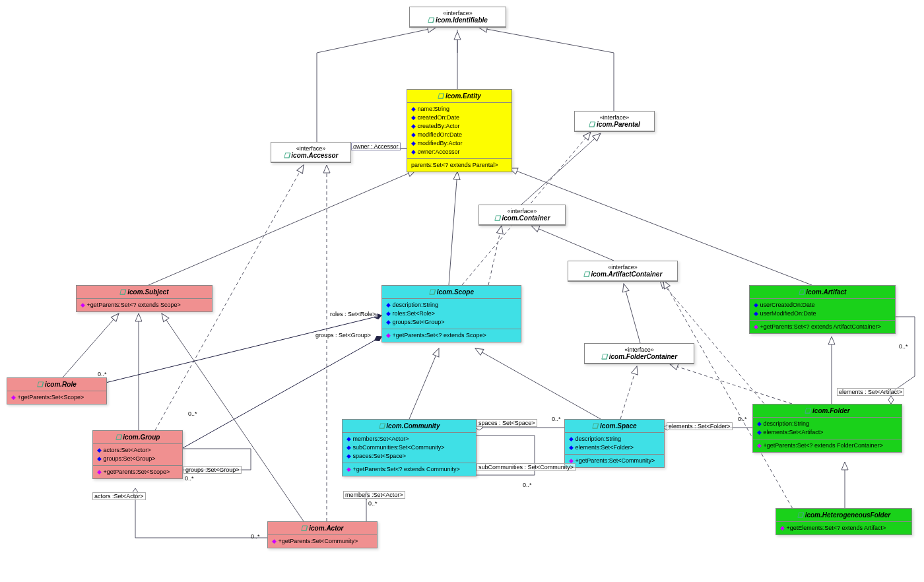  What do you see at coordinates (458, 17) in the screenshot?
I see `class-identifiable: «interface»icom.Identifiable` at bounding box center [458, 17].